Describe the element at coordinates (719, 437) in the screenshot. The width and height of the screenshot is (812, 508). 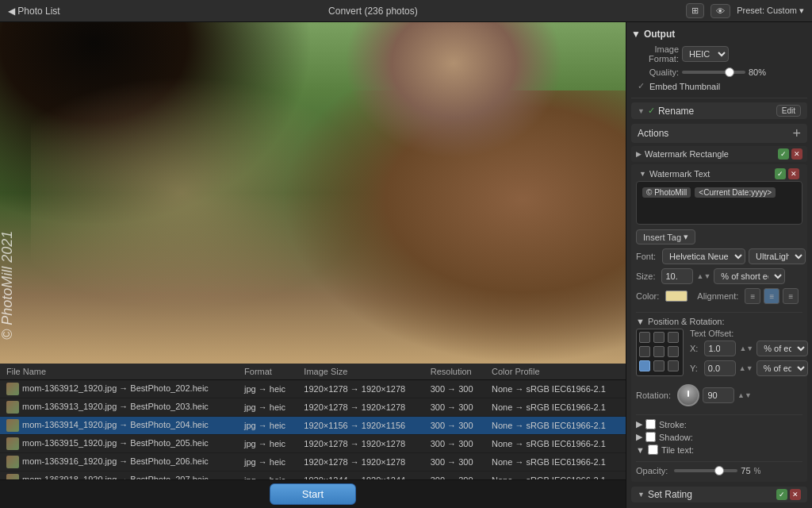
I see `shadow-row: ▶ Shadow:` at that location.